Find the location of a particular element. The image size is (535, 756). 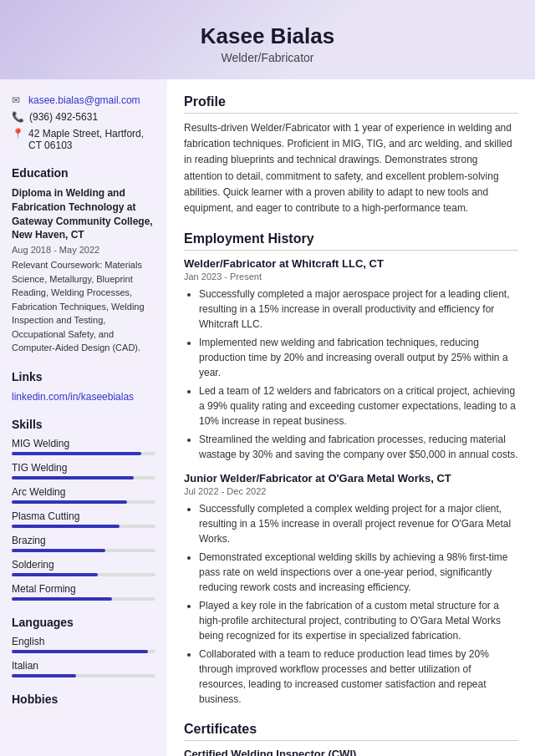

hobbies-title: Hobbies is located at coordinates (84, 699).